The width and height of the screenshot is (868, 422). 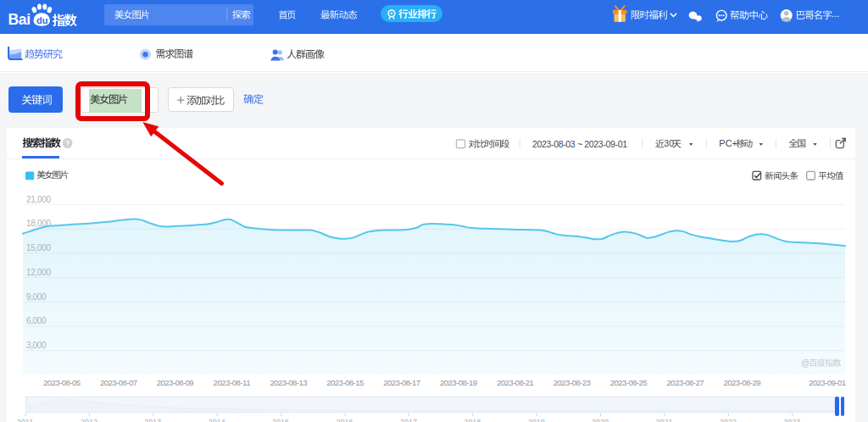 I want to click on svg-text: 2020, so click(x=600, y=420).